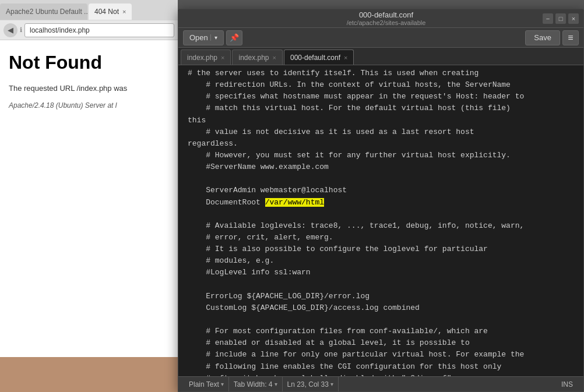 Image resolution: width=584 pixels, height=392 pixels. I want to click on cursor-arrow: ▾, so click(332, 384).